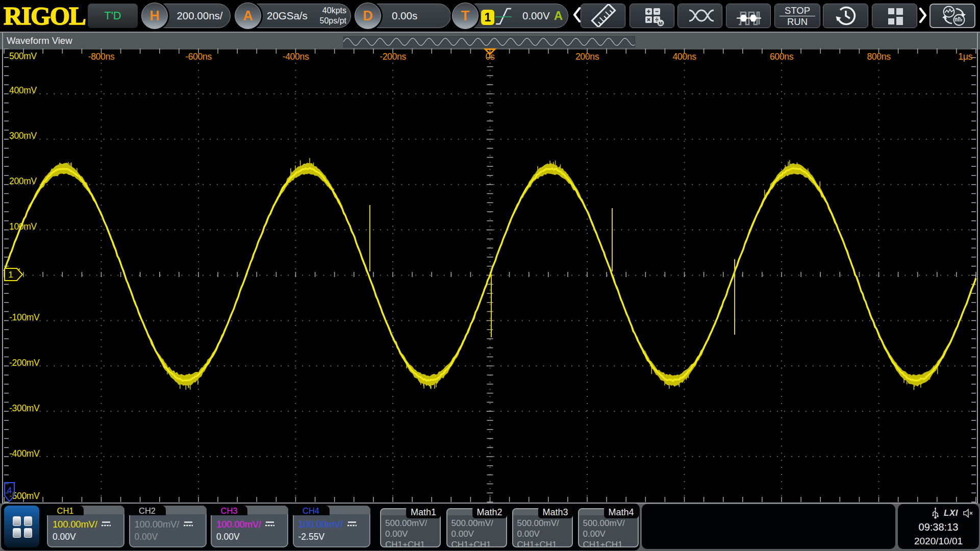 The image size is (980, 551). What do you see at coordinates (782, 57) in the screenshot?
I see `svg-text: 600ns` at bounding box center [782, 57].